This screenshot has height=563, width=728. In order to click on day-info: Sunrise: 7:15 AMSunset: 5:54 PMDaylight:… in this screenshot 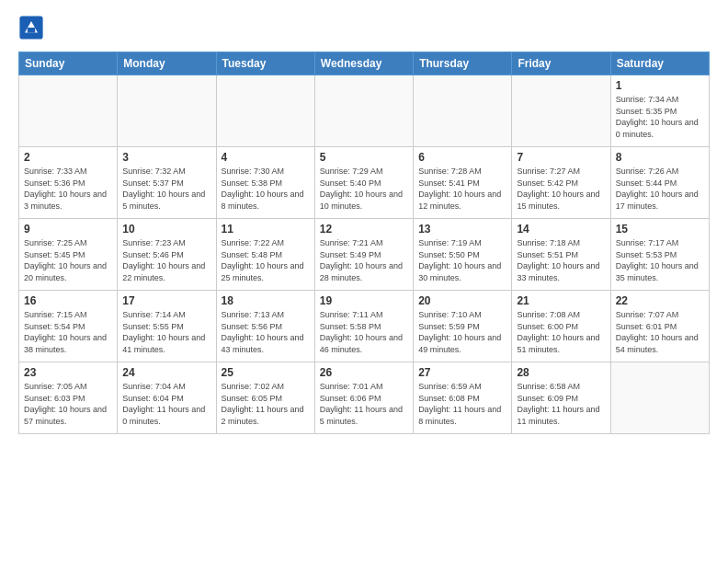, I will do `click(68, 332)`.